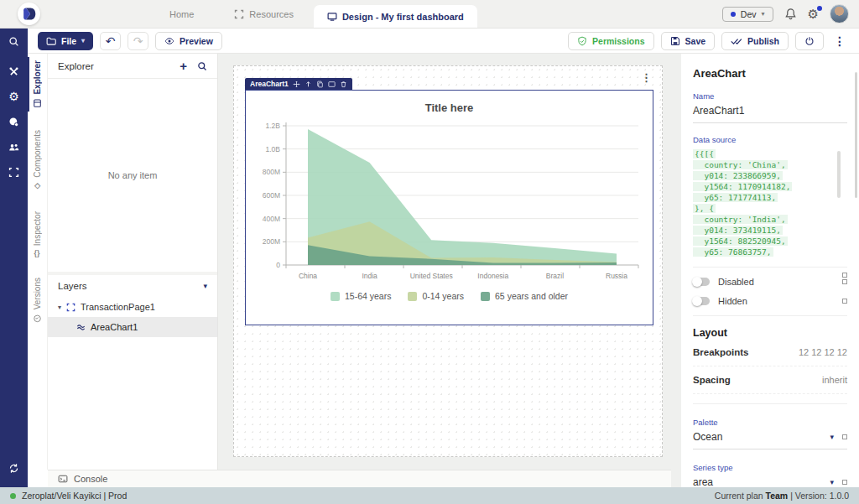  I want to click on fullscreen-icon, so click(332, 84).